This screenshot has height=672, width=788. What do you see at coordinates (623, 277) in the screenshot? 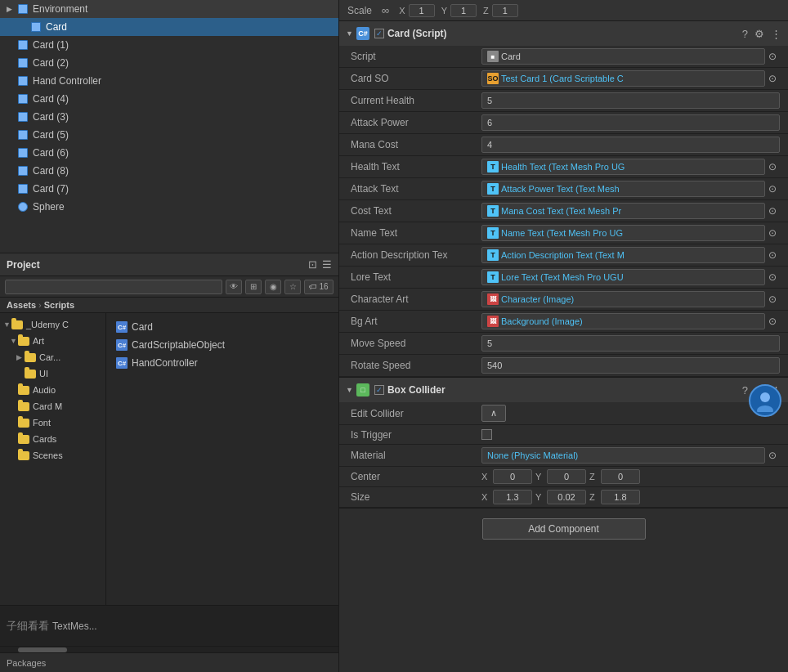
I see `lore-text-value: T Lore Text (Text Mesh Pro UGU` at bounding box center [623, 277].